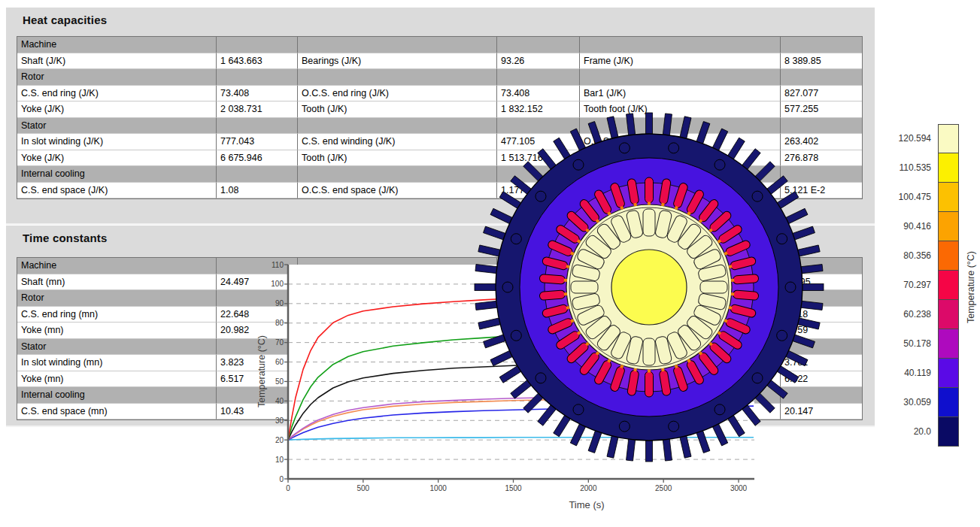 The width and height of the screenshot is (980, 527). I want to click on label-cell: Shaft (J/K), so click(117, 62).